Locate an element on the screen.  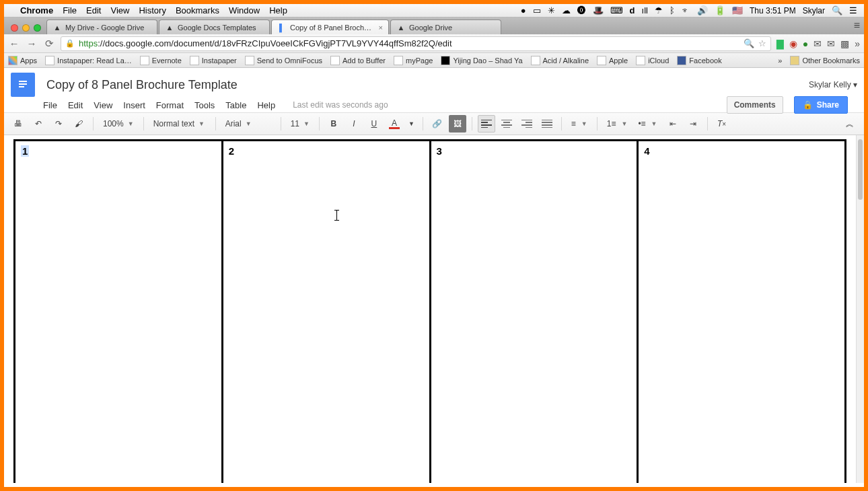
collapse-toolbar-icon: ︽ is located at coordinates (850, 124).